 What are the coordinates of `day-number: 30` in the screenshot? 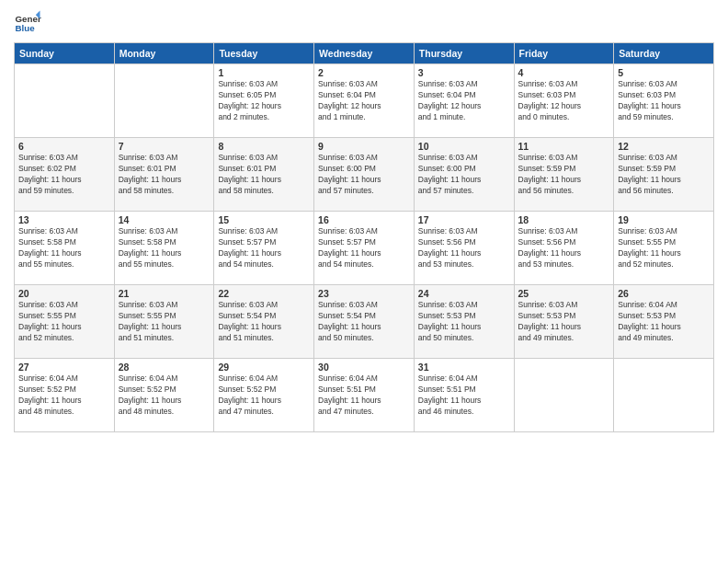 It's located at (364, 367).